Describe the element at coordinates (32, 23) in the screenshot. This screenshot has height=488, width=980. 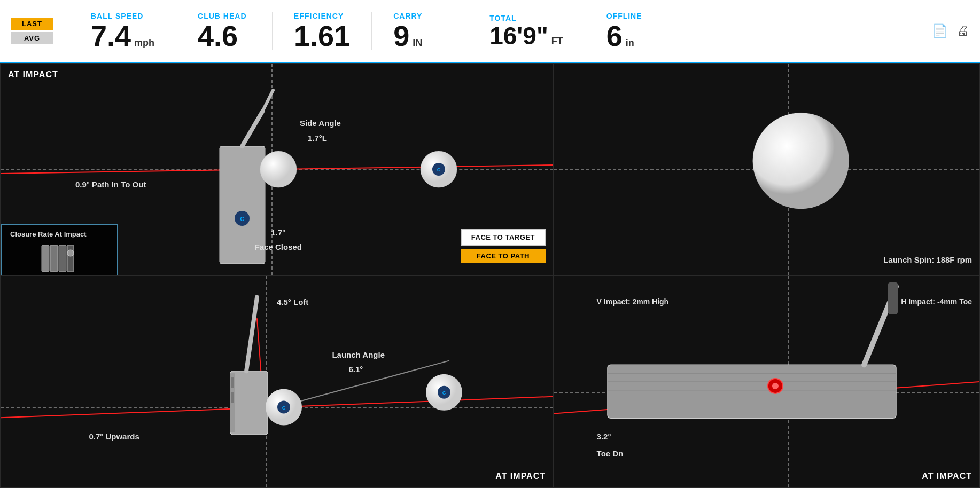
I see `last-button: LAST` at that location.